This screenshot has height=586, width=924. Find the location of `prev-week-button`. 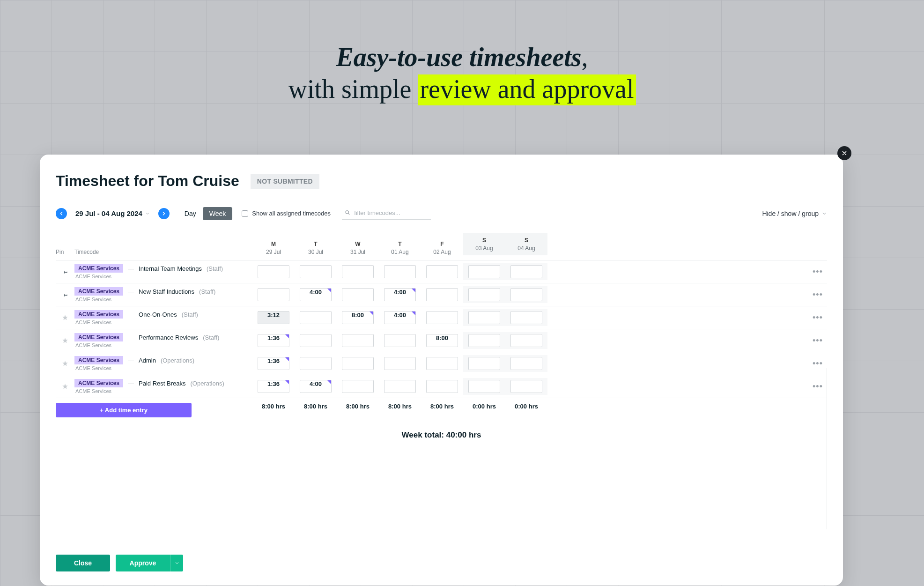

prev-week-button is located at coordinates (61, 214).